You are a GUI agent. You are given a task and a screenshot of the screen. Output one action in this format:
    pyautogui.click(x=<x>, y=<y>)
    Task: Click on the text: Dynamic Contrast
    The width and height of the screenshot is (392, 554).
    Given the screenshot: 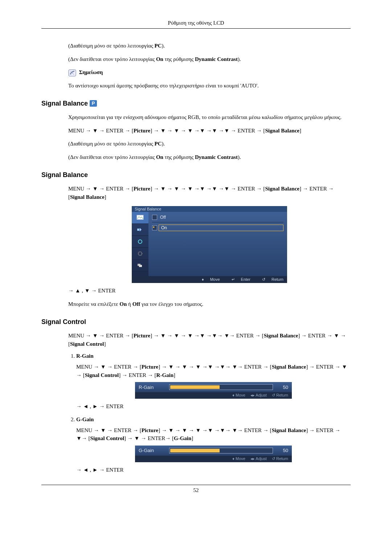 What is the action you would take?
    pyautogui.click(x=216, y=157)
    